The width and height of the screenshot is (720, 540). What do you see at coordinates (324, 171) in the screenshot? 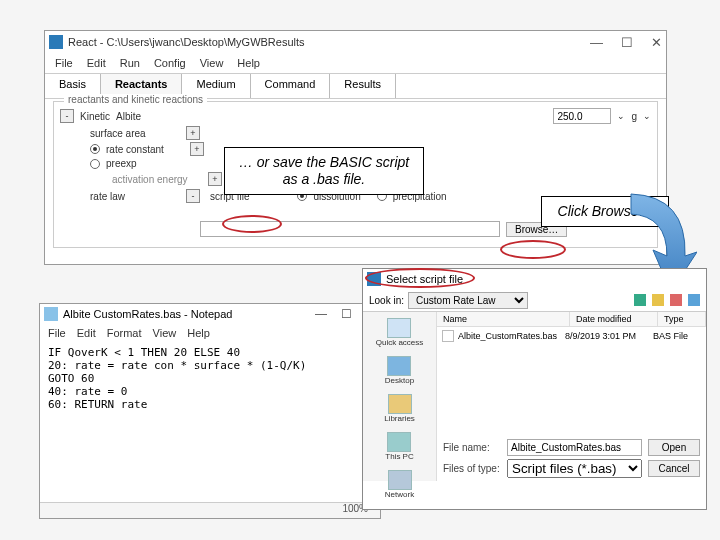
I see `callout-save-basic: … or save the BASIC script as a .bas fil…` at bounding box center [324, 171].